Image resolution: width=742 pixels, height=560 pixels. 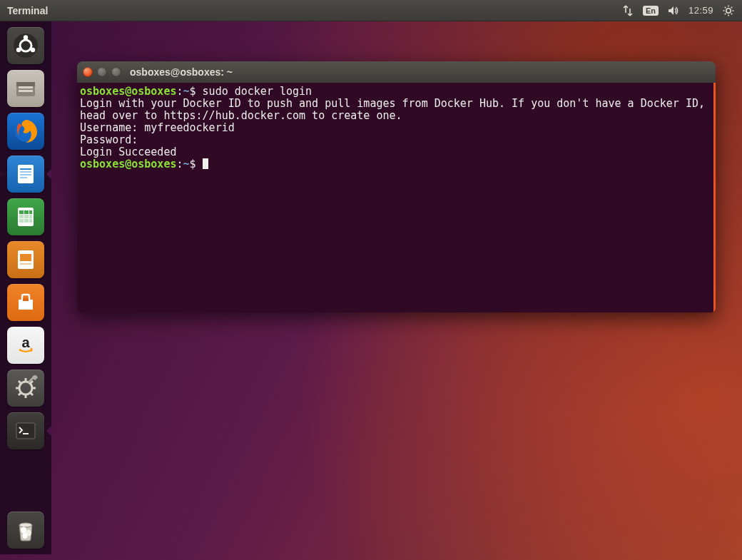 I want to click on writer-icon, so click(x=26, y=174).